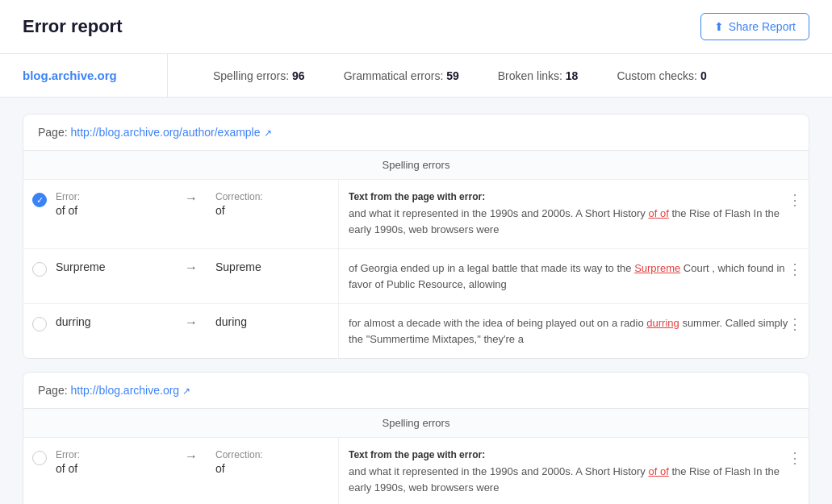 This screenshot has width=832, height=504. I want to click on page-url-row: Page: http://blog.archive.org↗, so click(416, 390).